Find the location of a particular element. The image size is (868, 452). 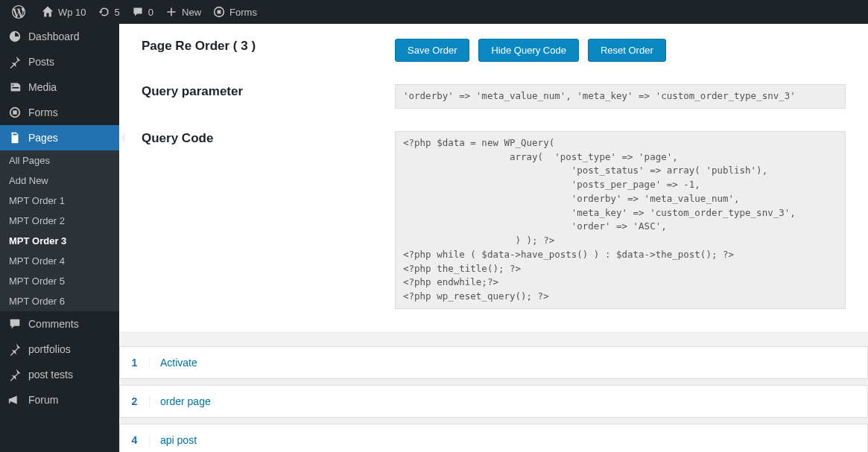

menu-forum-label: Forum is located at coordinates (43, 400).